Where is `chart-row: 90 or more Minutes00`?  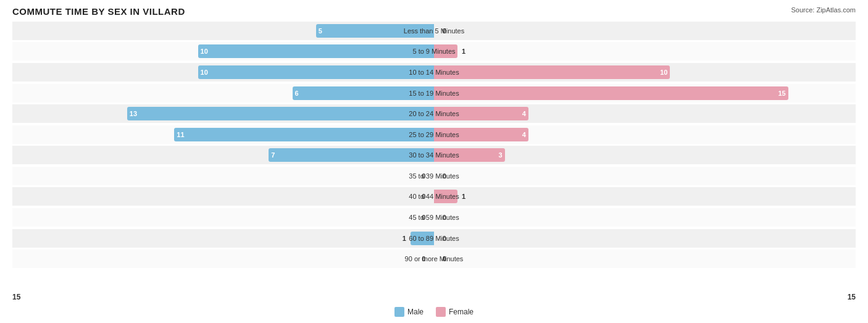 chart-row: 90 or more Minutes00 is located at coordinates (434, 259).